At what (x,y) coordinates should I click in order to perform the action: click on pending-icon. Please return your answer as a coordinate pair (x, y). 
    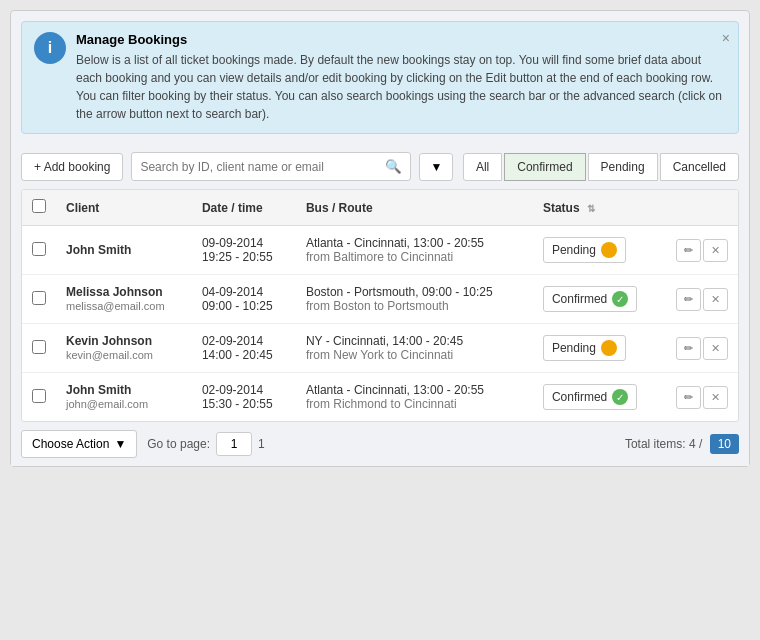
    Looking at the image, I should click on (609, 250).